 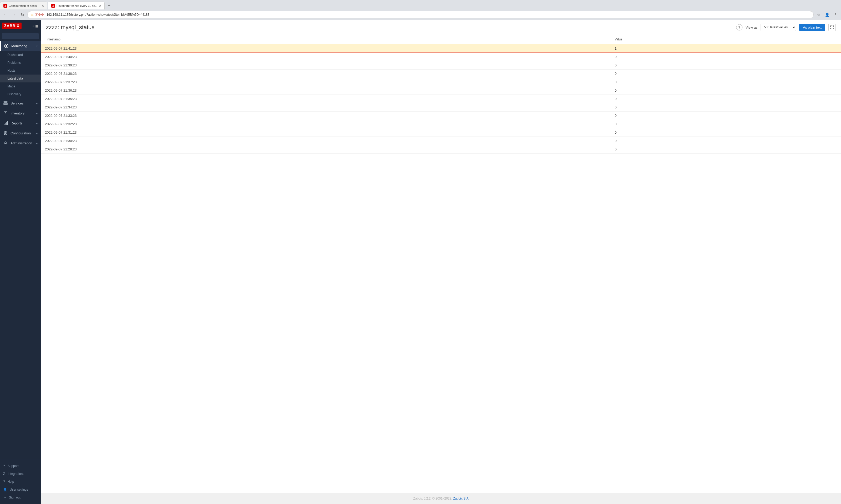 What do you see at coordinates (20, 55) in the screenshot?
I see `sidebar-item-dashboard: Dashboard` at bounding box center [20, 55].